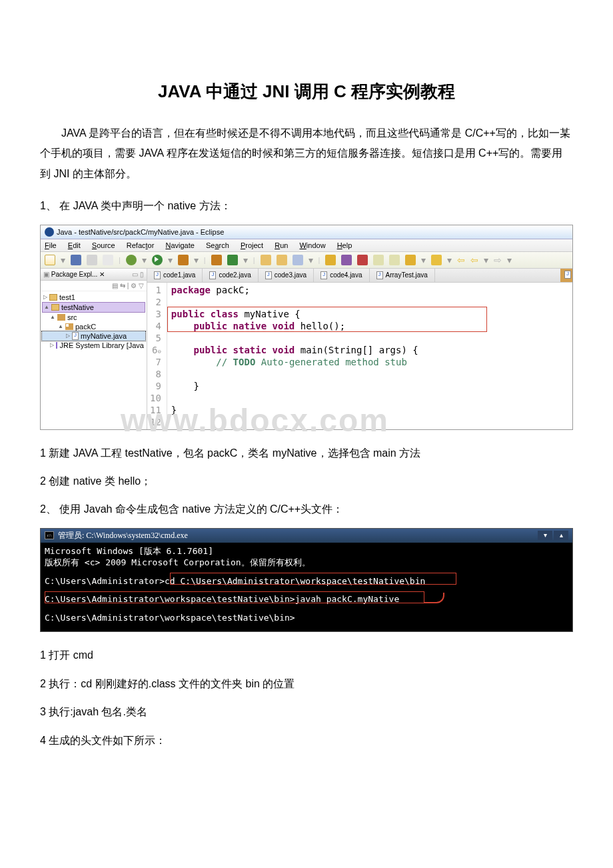  I want to click on opentype-icon, so click(282, 260).